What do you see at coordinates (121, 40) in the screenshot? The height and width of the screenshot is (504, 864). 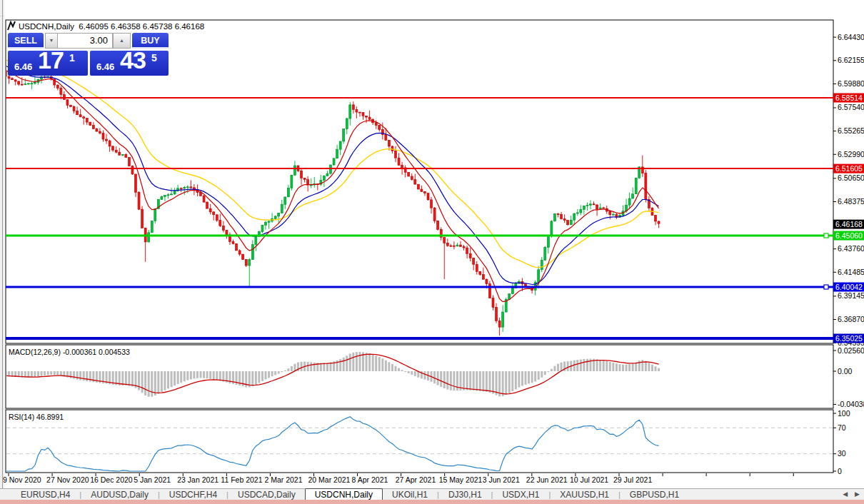 I see `chevron-up-icon: ▲` at bounding box center [121, 40].